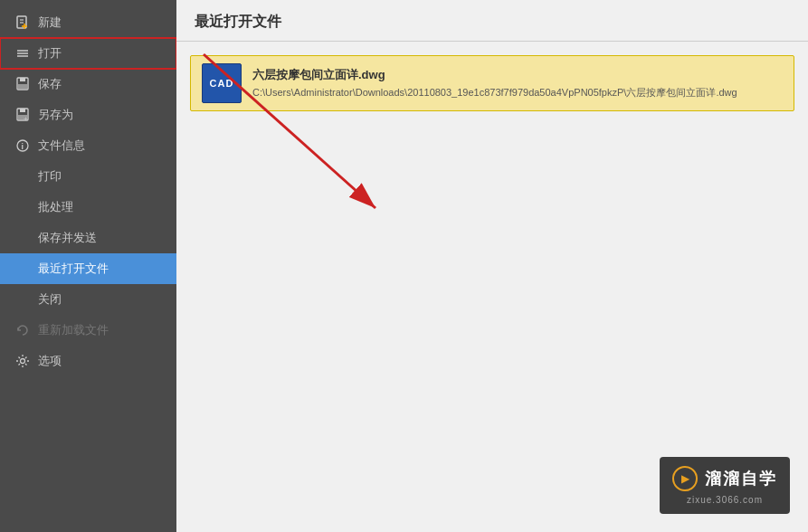 The height and width of the screenshot is (532, 808). What do you see at coordinates (89, 330) in the screenshot?
I see `sidebar-item-reload: 重新加载文件` at bounding box center [89, 330].